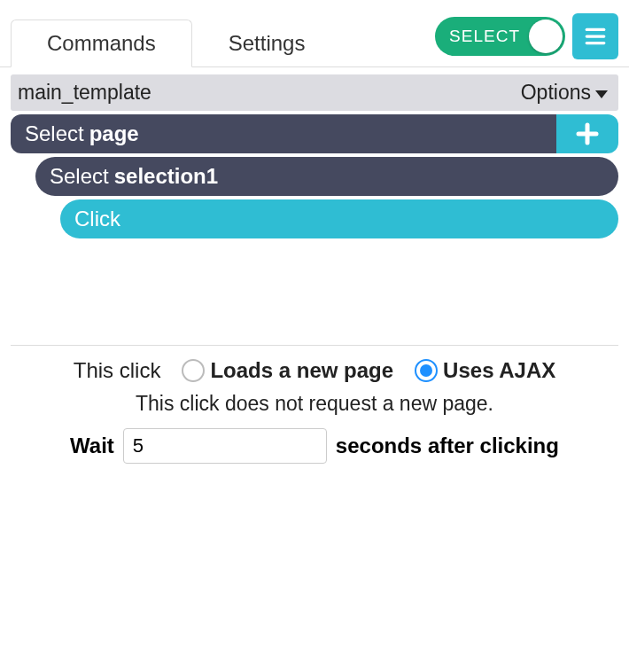 The height and width of the screenshot is (672, 629). Describe the element at coordinates (268, 43) in the screenshot. I see `tab-settings: Settings` at that location.